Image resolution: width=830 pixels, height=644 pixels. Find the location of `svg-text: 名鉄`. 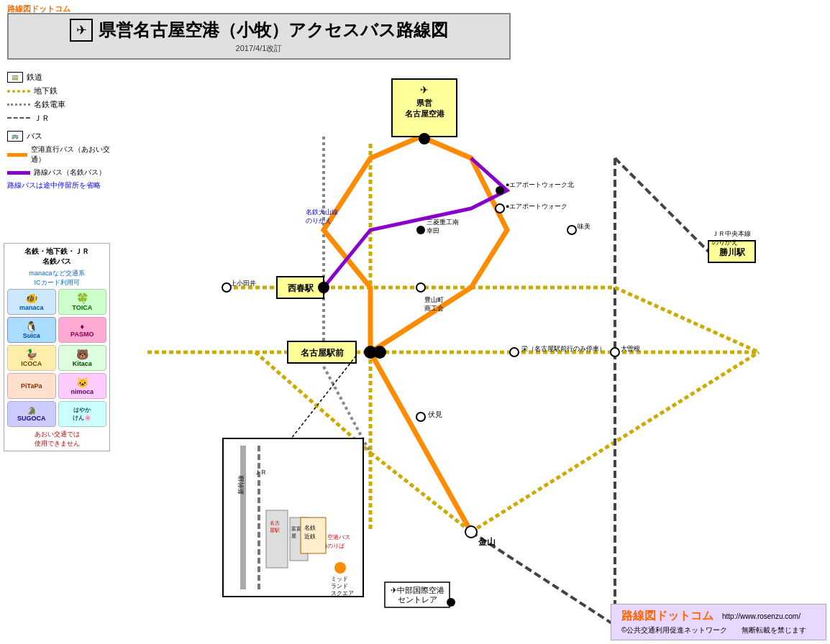

svg-text: 名鉄 is located at coordinates (310, 528).